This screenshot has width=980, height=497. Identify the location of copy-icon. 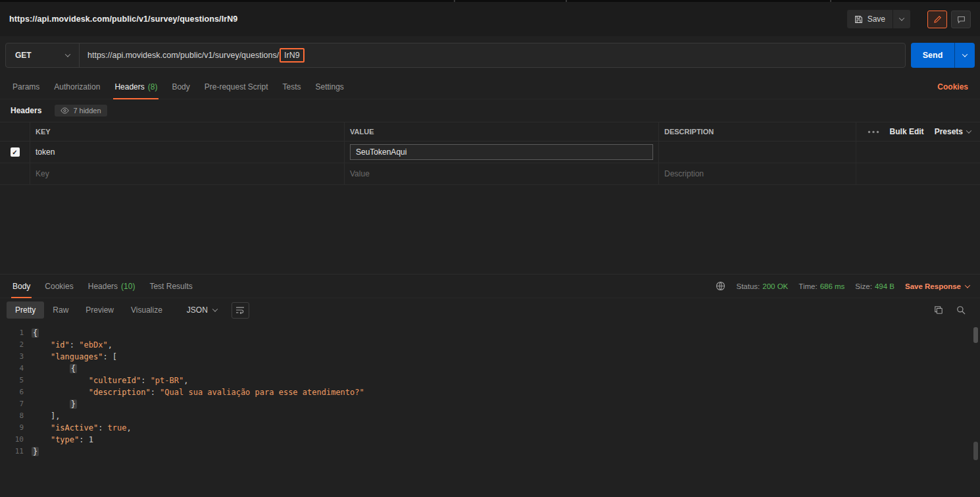
(939, 310).